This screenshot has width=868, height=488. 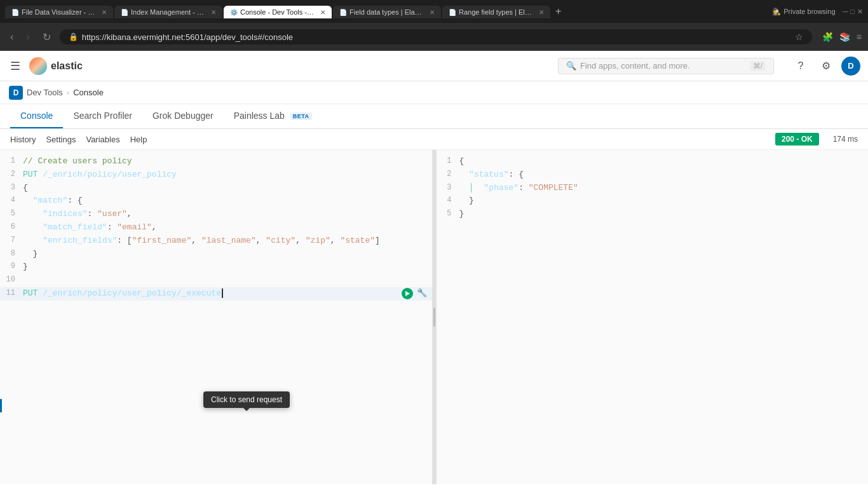 I want to click on tab-console: Console, so click(x=37, y=116).